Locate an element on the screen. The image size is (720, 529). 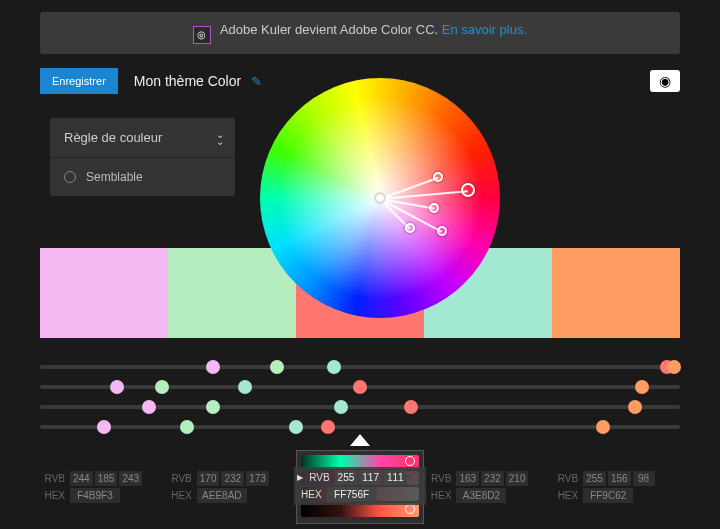
value-column: RVB25515698HEXFF9C62 is located at coordinates (616, 488).